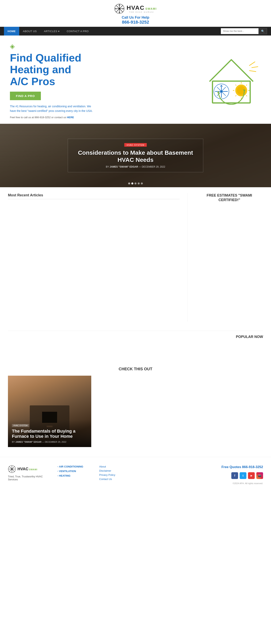 This screenshot has height=644, width=271. Describe the element at coordinates (240, 31) in the screenshot. I see `search-input` at that location.